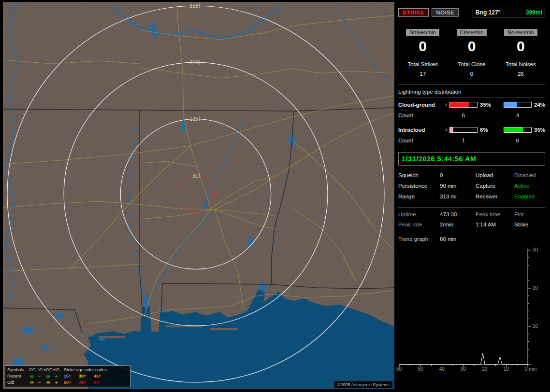 Image resolution: width=550 pixels, height=392 pixels. What do you see at coordinates (414, 13) in the screenshot?
I see `strike-mode-button: STRIKE` at bounding box center [414, 13].